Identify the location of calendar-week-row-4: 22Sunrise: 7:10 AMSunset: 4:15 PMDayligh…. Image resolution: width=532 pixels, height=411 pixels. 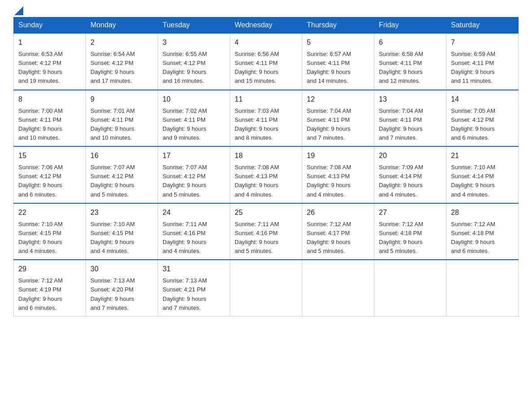
(266, 232).